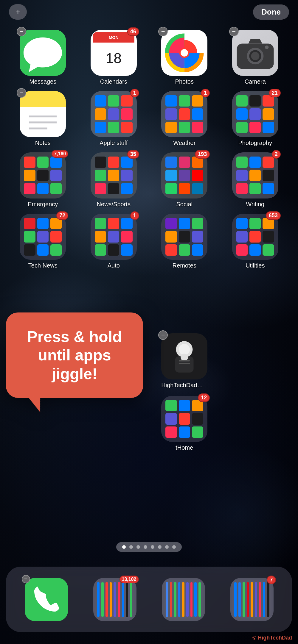 This screenshot has height=644, width=298. I want to click on add-button: +, so click(18, 12).